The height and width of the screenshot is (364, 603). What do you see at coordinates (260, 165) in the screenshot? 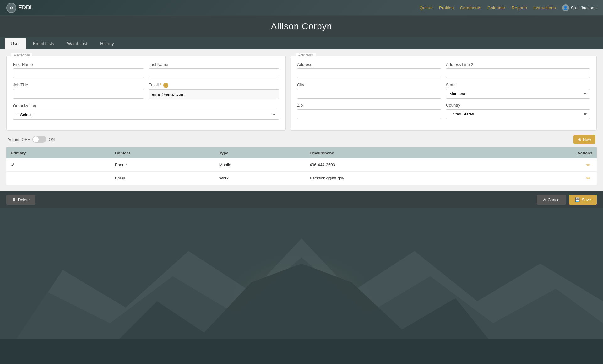
I see `row1-type: Mobile` at bounding box center [260, 165].